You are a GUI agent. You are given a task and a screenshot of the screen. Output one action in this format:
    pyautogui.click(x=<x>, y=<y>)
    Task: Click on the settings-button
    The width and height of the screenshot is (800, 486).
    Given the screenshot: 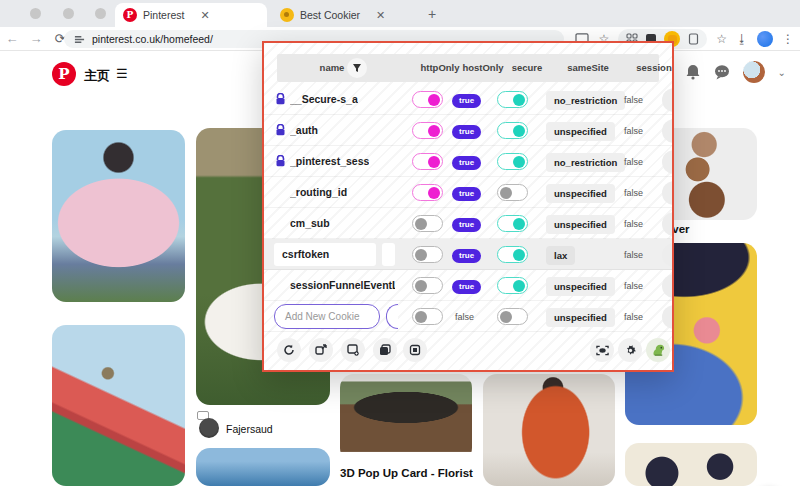 What is the action you would take?
    pyautogui.click(x=630, y=350)
    